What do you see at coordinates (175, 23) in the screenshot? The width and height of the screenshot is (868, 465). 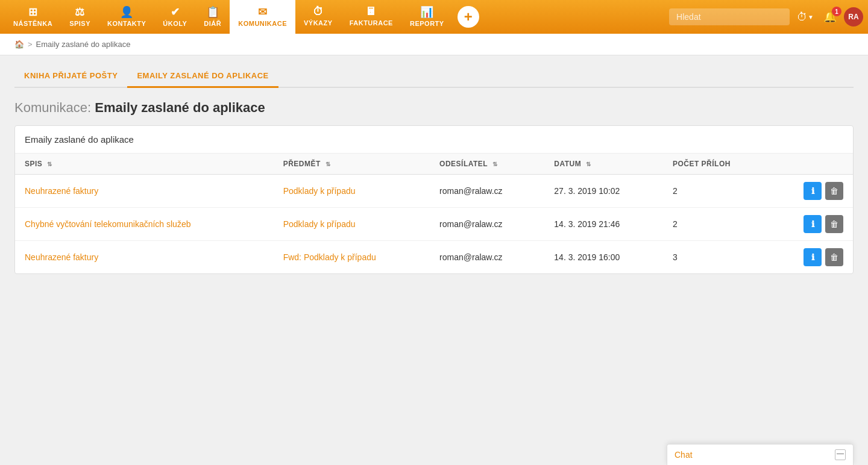 I see `nav-label-ukoly: ÚKOLY` at bounding box center [175, 23].